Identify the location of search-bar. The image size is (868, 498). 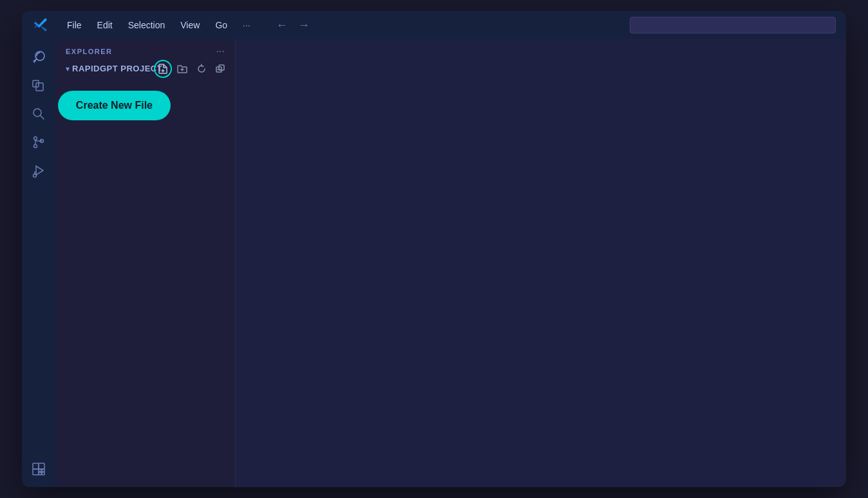
(733, 25).